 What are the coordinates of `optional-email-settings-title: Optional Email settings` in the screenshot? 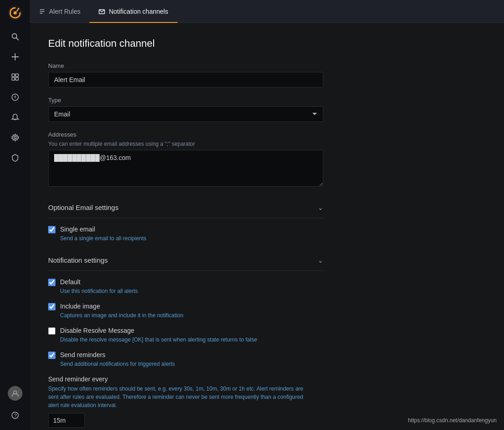 It's located at (83, 207).